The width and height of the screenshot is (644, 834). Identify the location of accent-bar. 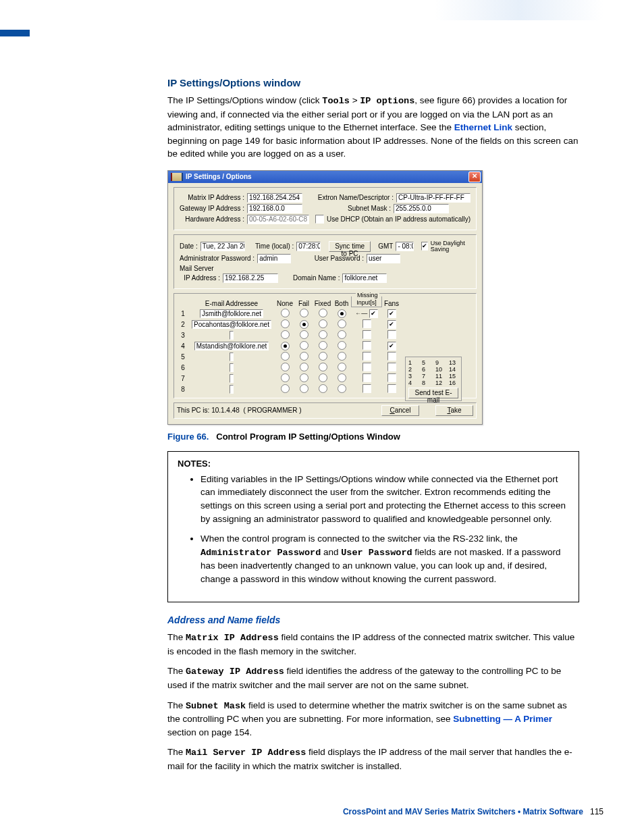
(15, 33).